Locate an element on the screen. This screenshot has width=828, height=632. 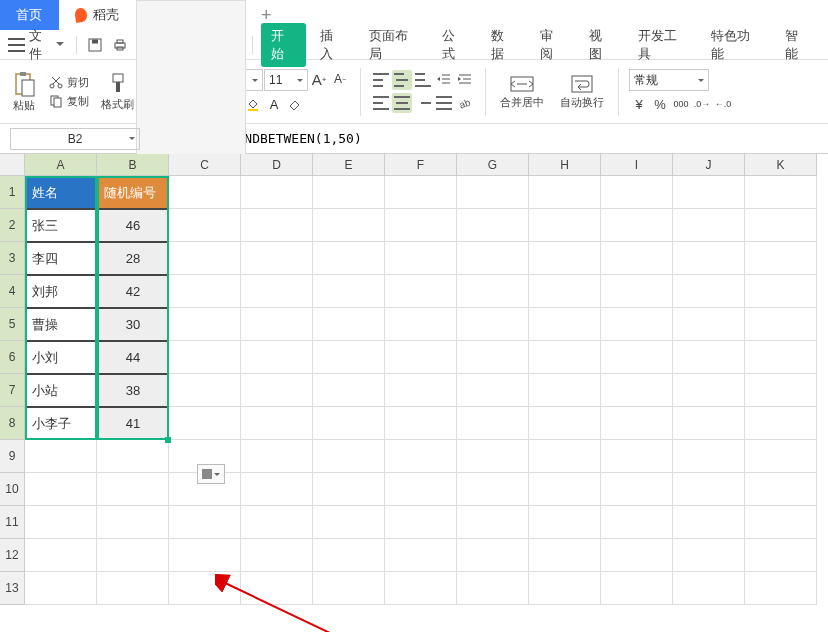
copy-button: 复制 is located at coordinates (68, 101).